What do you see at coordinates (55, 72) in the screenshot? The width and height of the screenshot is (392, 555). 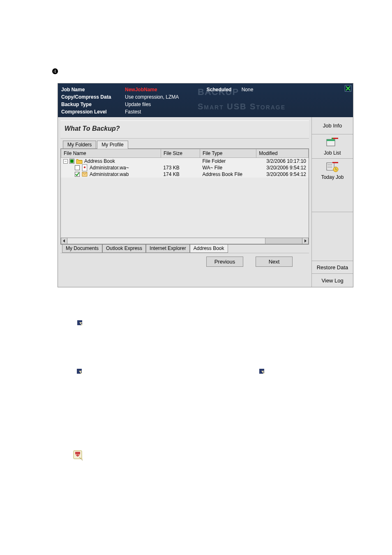 I see `step-number: ❹` at bounding box center [55, 72].